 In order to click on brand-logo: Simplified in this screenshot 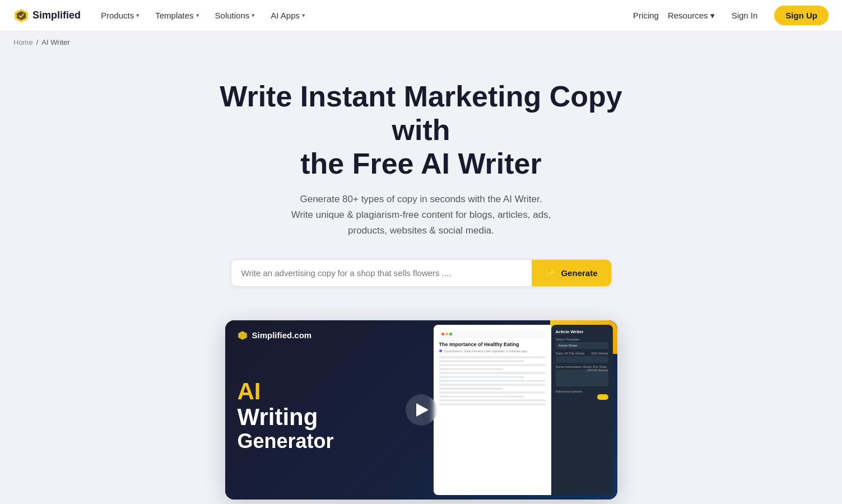, I will do `click(47, 16)`.